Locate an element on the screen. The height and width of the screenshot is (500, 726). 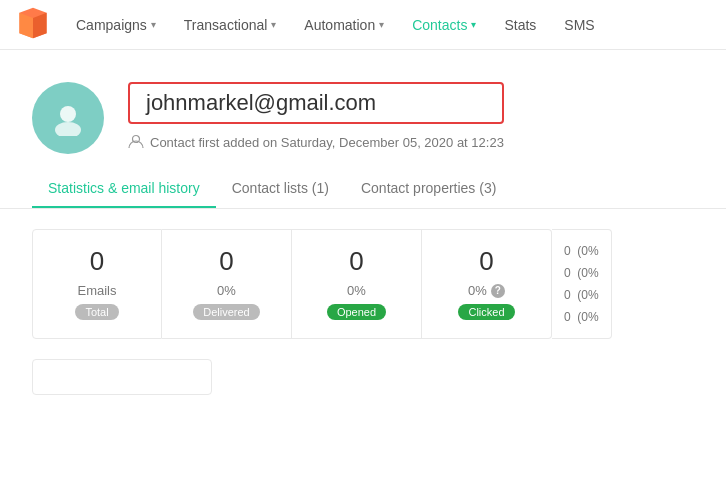
help-icon: ? is located at coordinates (498, 291).